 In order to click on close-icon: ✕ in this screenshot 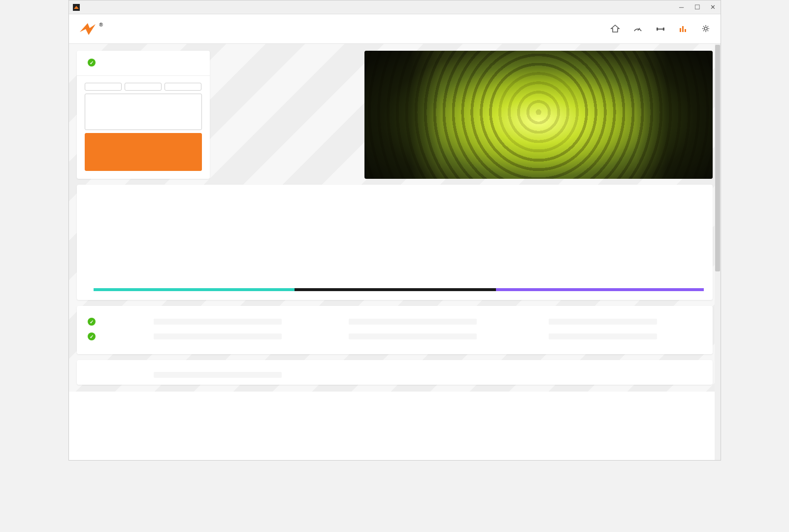, I will do `click(713, 7)`.